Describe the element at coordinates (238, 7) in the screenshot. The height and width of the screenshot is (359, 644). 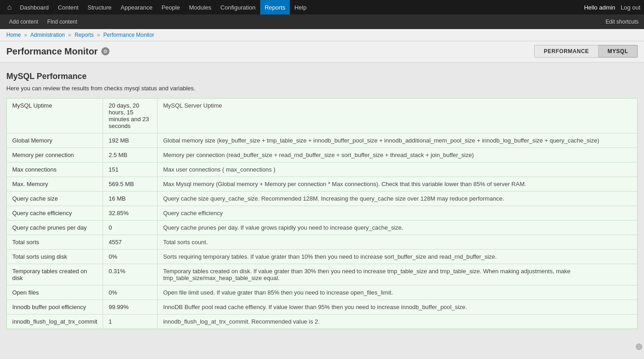
I see `nav-item-configuration: Configuration` at that location.